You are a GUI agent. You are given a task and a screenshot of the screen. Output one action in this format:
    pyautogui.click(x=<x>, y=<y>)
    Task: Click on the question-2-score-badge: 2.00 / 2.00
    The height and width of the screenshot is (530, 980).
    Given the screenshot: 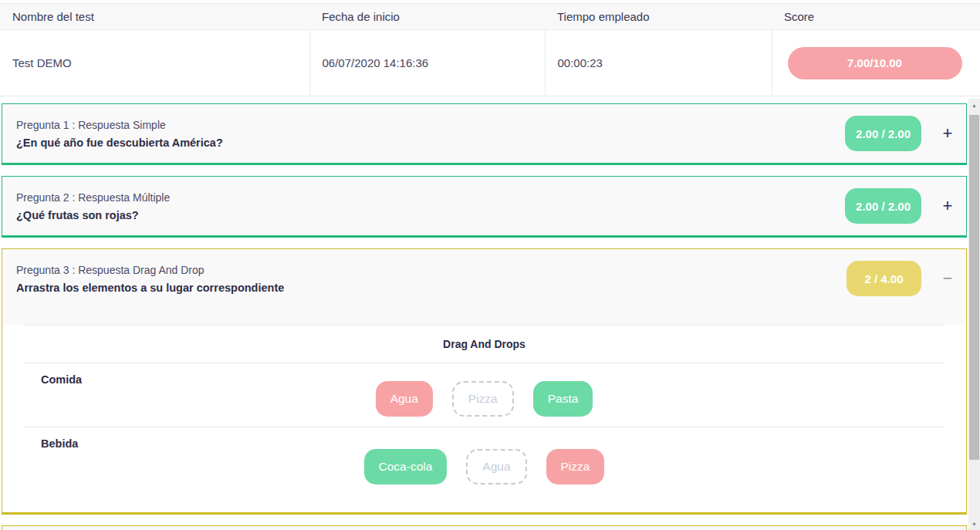 What is the action you would take?
    pyautogui.click(x=883, y=206)
    